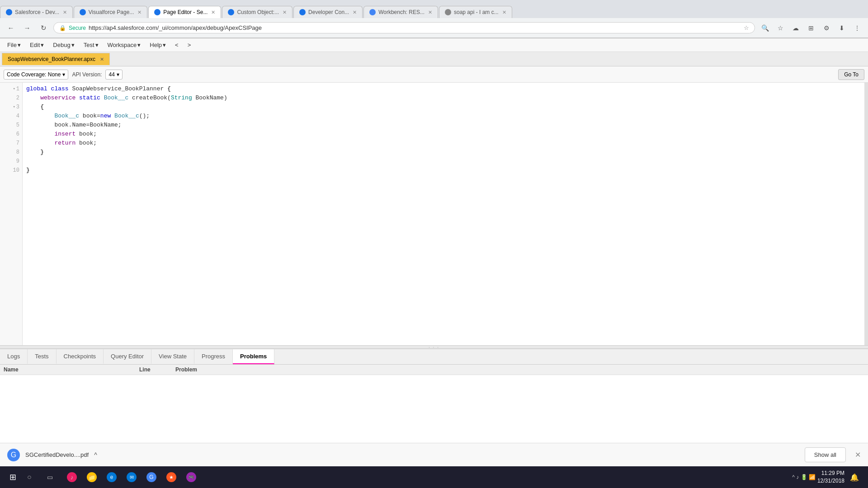 This screenshot has width=868, height=488. What do you see at coordinates (77, 28) in the screenshot?
I see `secure-label: Secure` at bounding box center [77, 28].